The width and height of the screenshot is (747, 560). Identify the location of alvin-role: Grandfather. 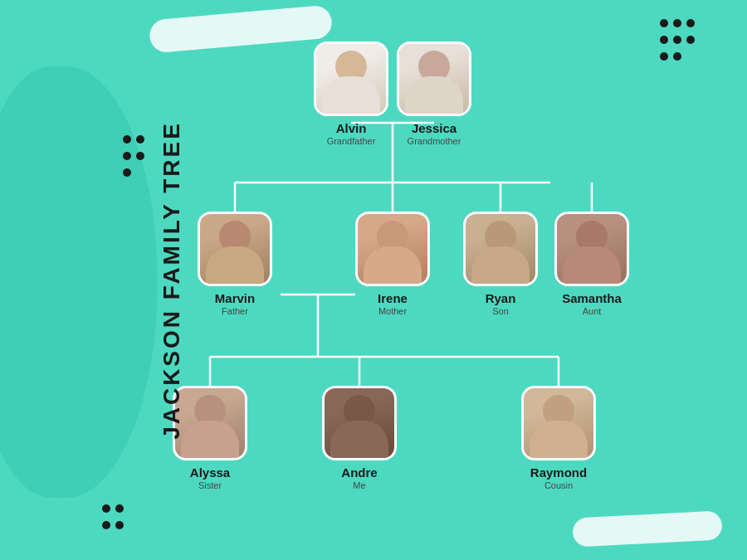
(352, 141).